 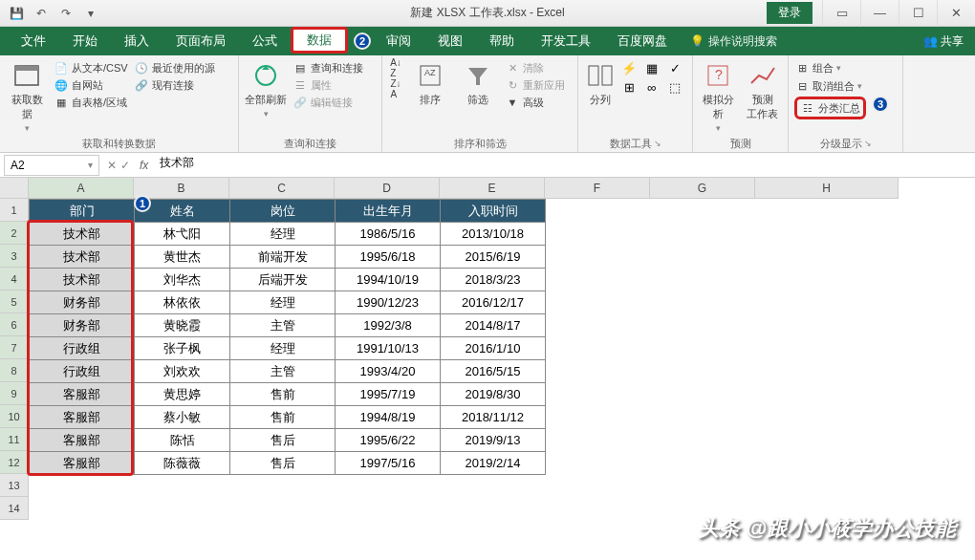 I want to click on cell: 张子枫, so click(x=183, y=349).